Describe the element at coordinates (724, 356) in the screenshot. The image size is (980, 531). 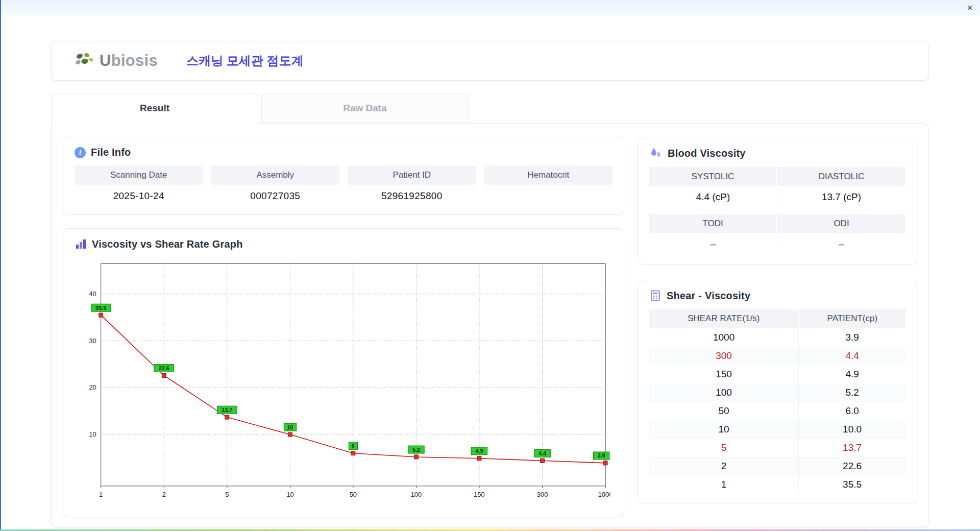
I see `shear-rate-cell: 300` at that location.